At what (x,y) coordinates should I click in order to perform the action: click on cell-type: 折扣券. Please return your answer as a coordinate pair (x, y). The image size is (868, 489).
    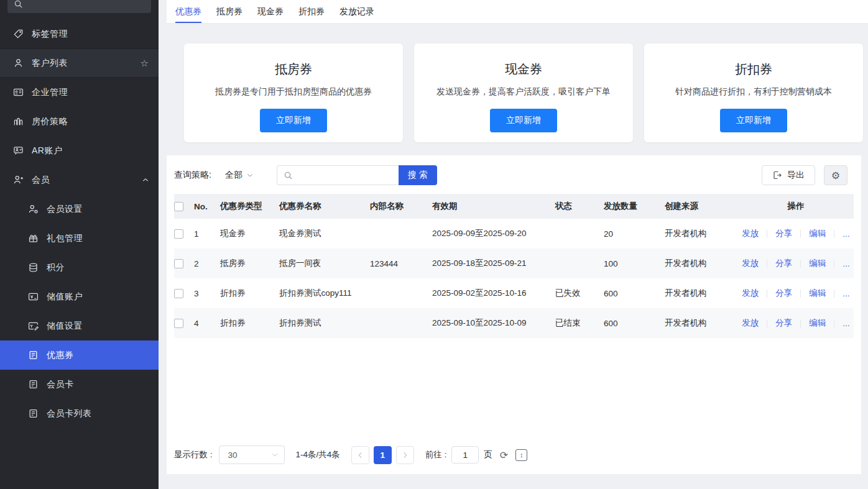
    Looking at the image, I should click on (250, 323).